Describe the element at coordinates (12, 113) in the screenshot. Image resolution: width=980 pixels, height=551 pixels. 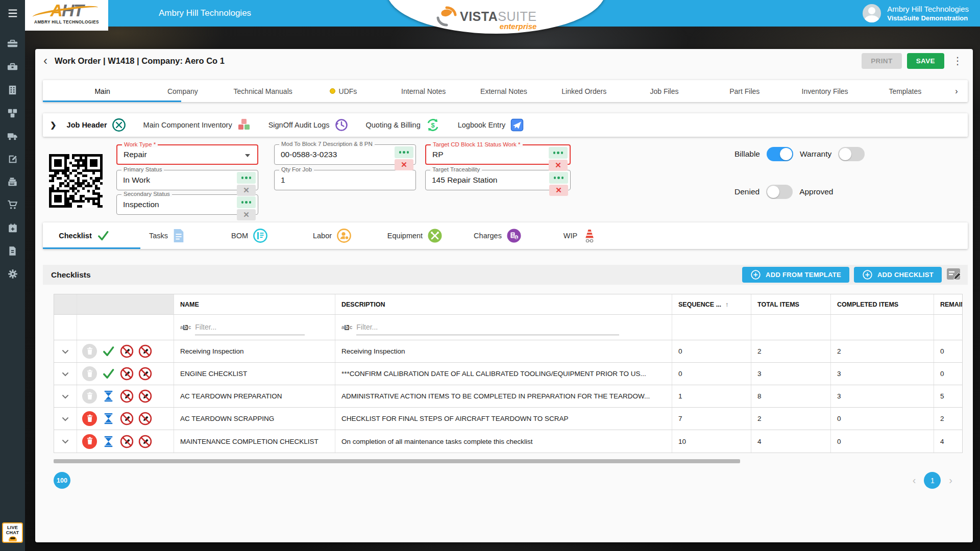
I see `inventory-cubes-icon` at that location.